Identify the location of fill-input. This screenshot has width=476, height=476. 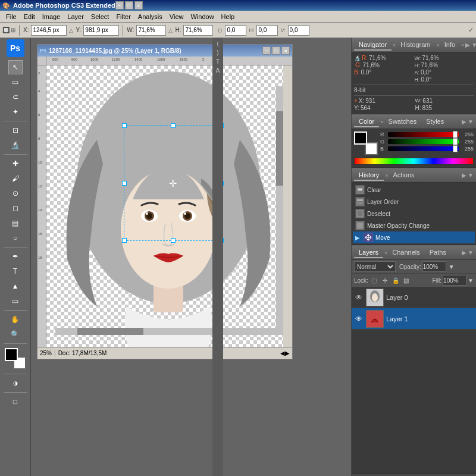
(455, 280).